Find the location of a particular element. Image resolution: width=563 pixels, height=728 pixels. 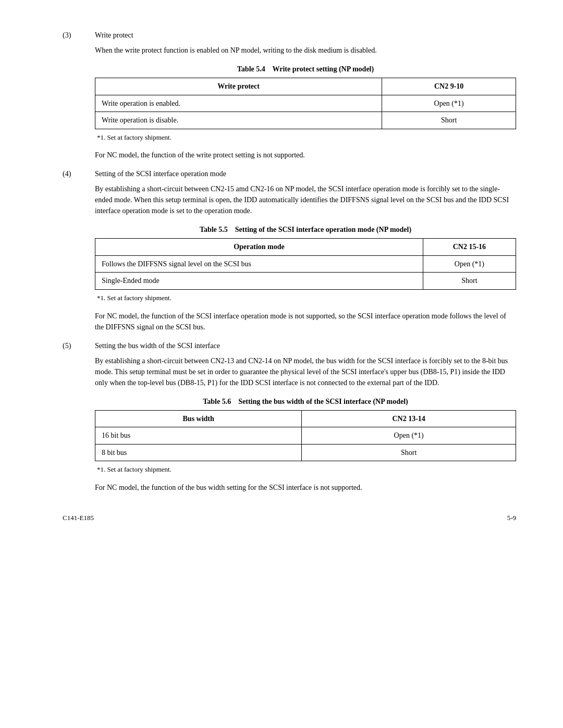

page-footer: C141-E185 5-9 is located at coordinates (289, 518).